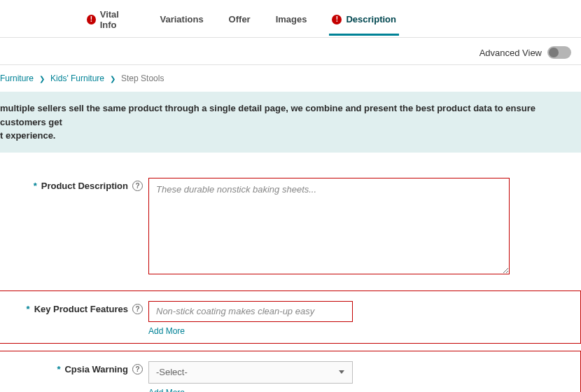  What do you see at coordinates (559, 52) in the screenshot?
I see `advanced-view-toggle` at bounding box center [559, 52].